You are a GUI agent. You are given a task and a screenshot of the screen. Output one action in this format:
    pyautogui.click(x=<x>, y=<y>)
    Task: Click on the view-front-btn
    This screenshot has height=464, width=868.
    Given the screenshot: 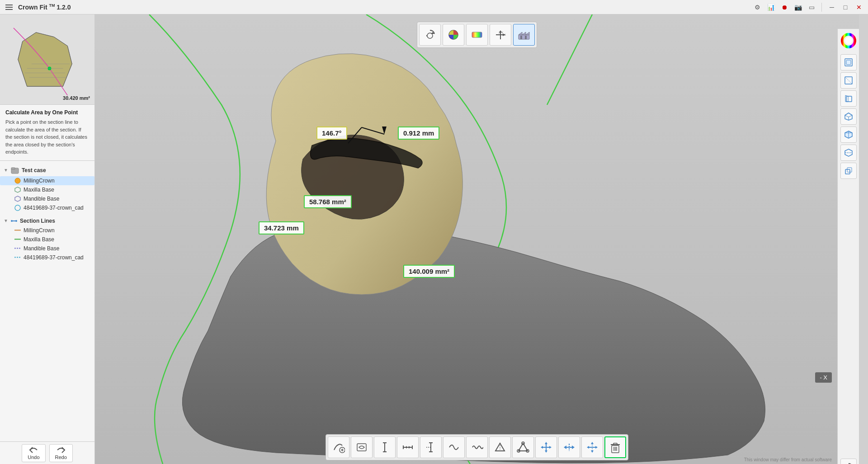 What is the action you would take?
    pyautogui.click(x=849, y=62)
    